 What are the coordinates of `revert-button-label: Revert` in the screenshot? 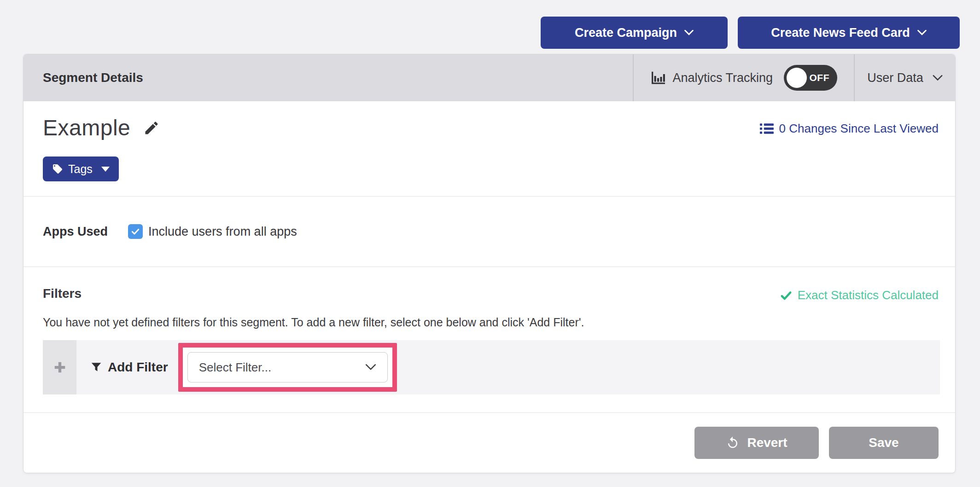 It's located at (767, 443).